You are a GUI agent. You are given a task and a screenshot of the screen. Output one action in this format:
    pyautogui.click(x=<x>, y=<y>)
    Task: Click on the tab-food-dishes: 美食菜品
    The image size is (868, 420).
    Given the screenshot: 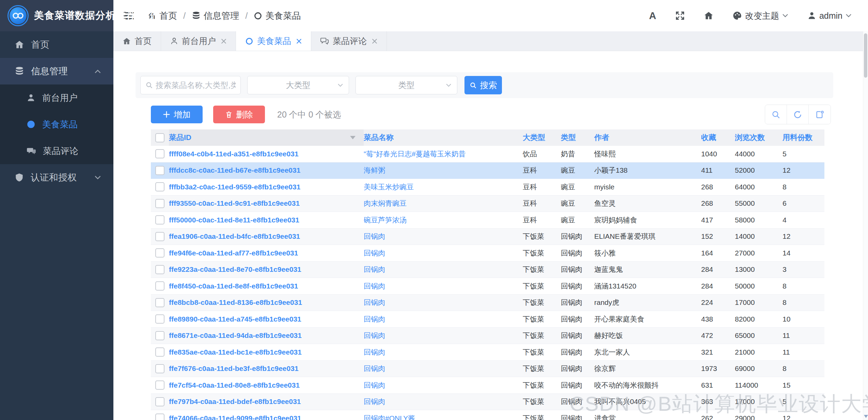 What is the action you would take?
    pyautogui.click(x=274, y=41)
    